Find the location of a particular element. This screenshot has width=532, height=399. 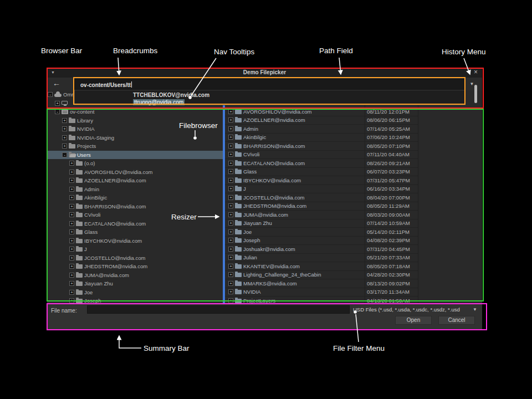

file-list-row: +JUMA@nvidia.com08/03/20 09:00AM is located at coordinates (321, 215).